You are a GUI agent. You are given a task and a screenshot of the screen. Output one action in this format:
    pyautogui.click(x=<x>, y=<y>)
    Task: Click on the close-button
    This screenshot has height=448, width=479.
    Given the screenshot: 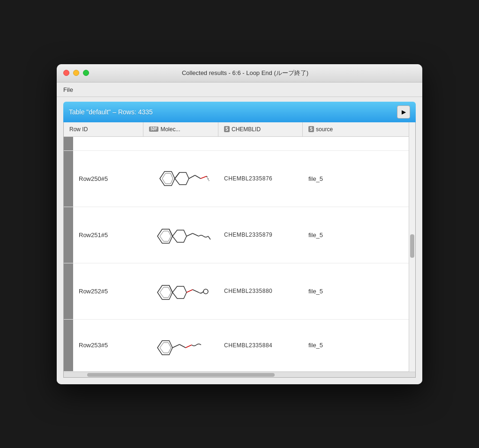 What is the action you would take?
    pyautogui.click(x=67, y=73)
    